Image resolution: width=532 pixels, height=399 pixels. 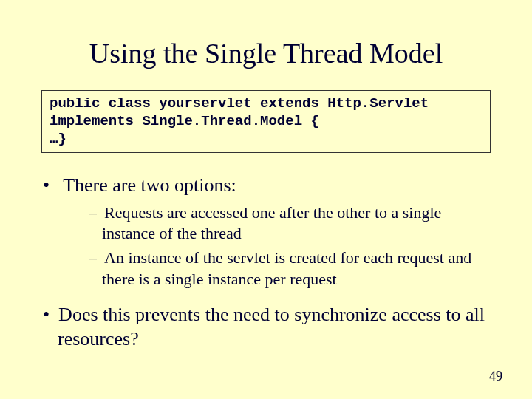 What do you see at coordinates (149, 185) in the screenshot?
I see `bullet-text: There are two options:` at bounding box center [149, 185].